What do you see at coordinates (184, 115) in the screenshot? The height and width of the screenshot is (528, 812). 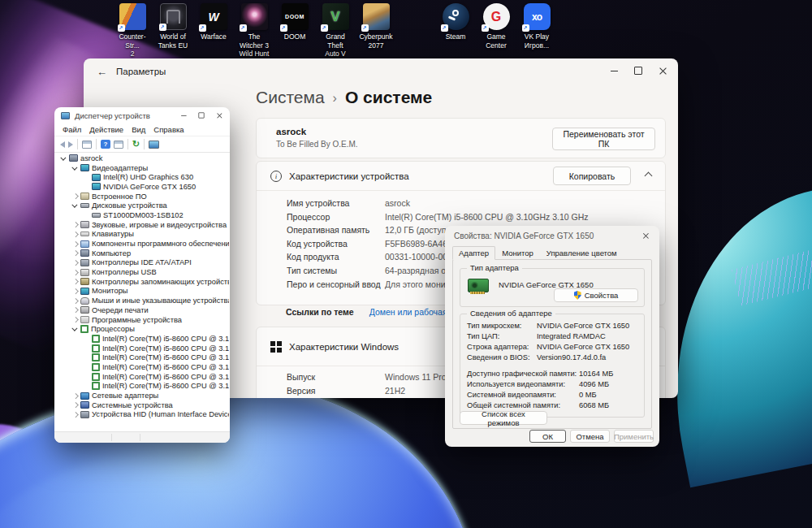 I see `minimize-icon` at bounding box center [184, 115].